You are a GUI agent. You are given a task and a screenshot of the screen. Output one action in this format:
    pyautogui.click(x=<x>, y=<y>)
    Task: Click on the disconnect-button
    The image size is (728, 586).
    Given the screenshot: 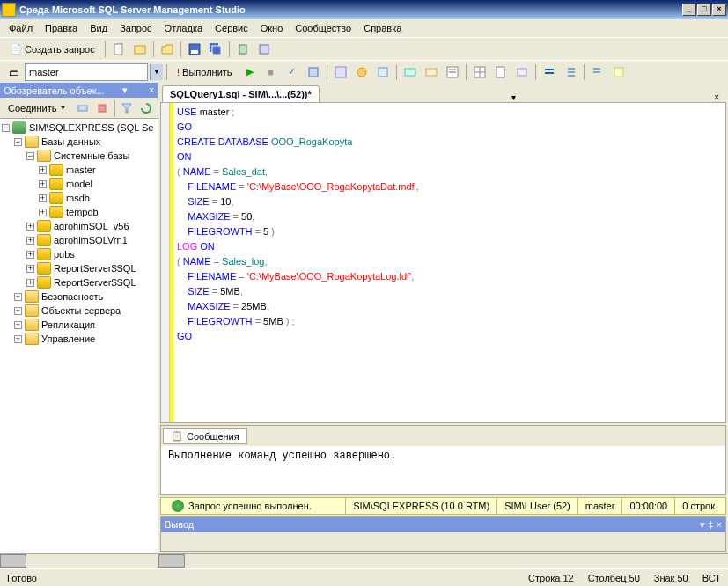 What is the action you would take?
    pyautogui.click(x=83, y=108)
    